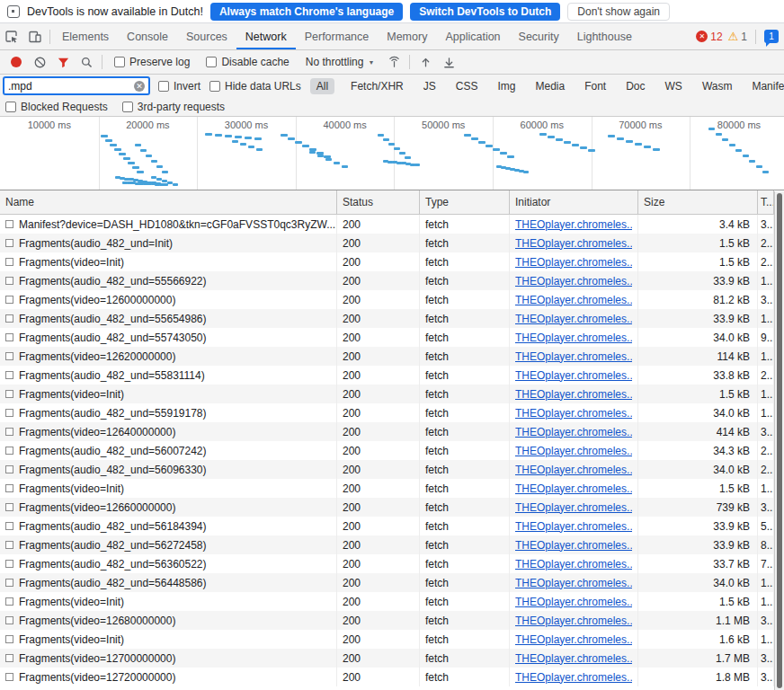 This screenshot has height=690, width=784. I want to click on network-conditions-icon, so click(394, 62).